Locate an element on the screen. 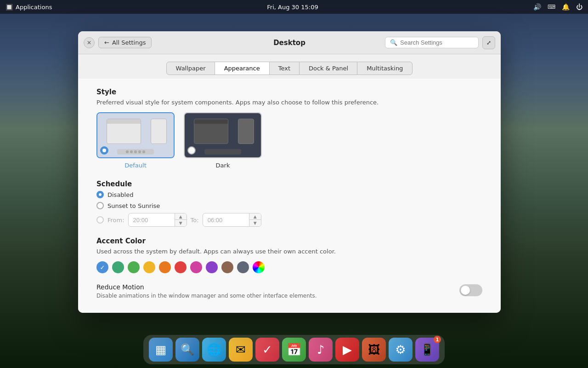 The image size is (588, 368). calendar-icon: 📅 is located at coordinates (294, 350).